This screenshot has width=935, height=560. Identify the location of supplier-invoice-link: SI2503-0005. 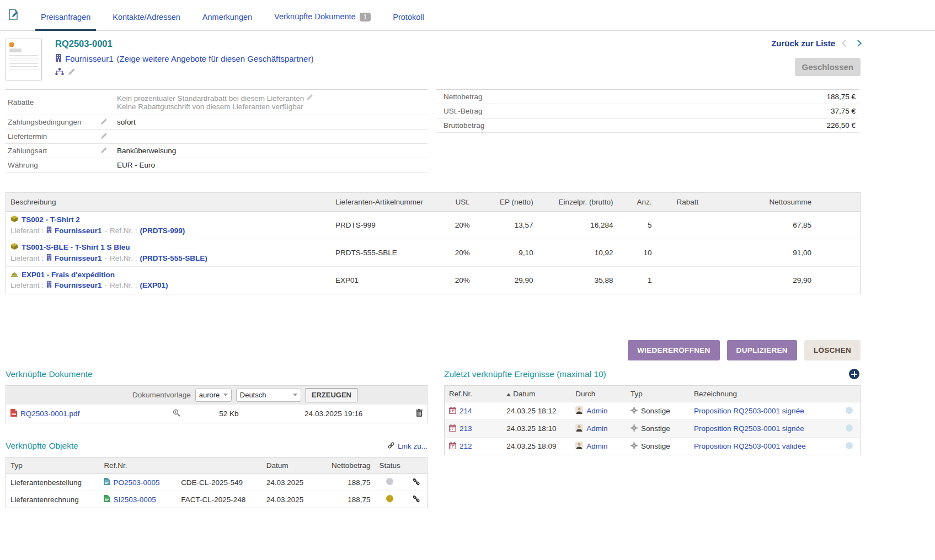
(135, 499).